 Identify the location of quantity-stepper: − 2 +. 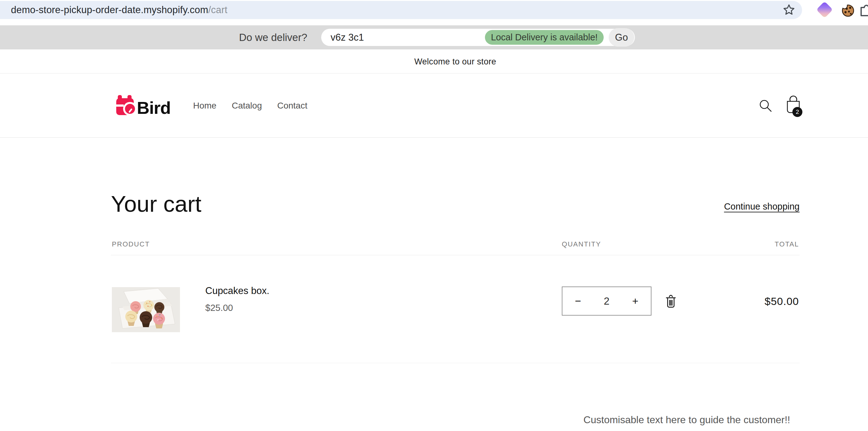
(607, 301).